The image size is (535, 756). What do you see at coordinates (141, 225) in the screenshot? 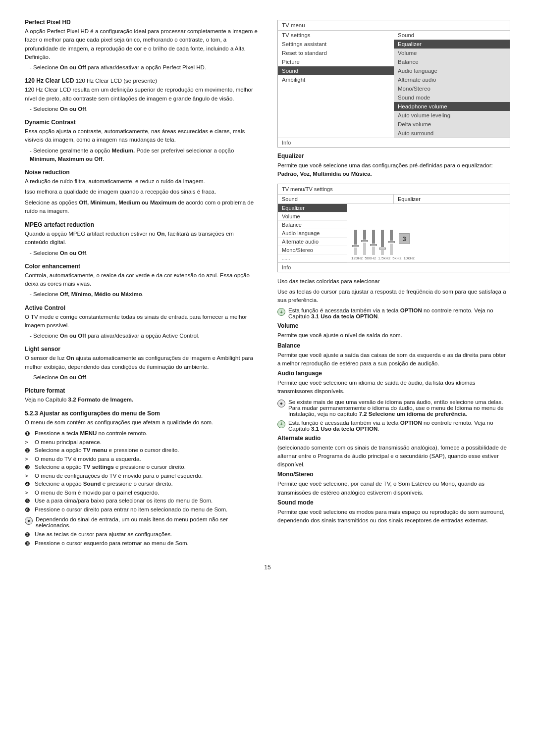
I see `mpeg-title: MPEG artefact reduction` at bounding box center [141, 225].